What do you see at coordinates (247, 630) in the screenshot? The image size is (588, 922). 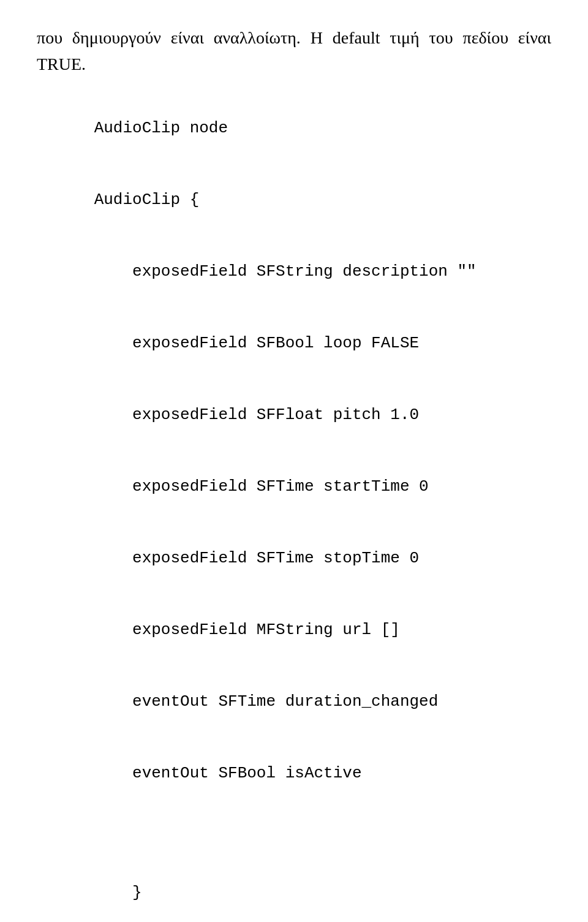 I see `code-line-8: exposedField MFString url []` at bounding box center [247, 630].